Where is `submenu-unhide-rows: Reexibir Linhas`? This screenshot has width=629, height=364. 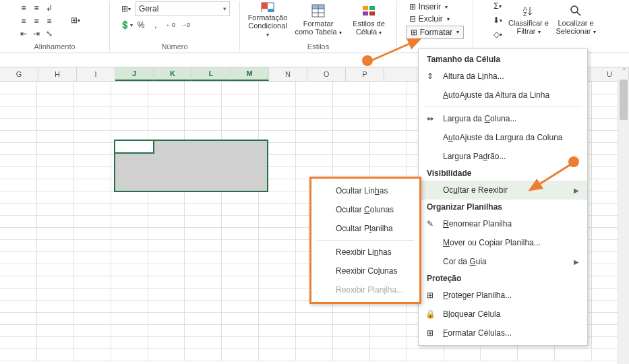 submenu-unhide-rows: Reexibir Linhas is located at coordinates (365, 252).